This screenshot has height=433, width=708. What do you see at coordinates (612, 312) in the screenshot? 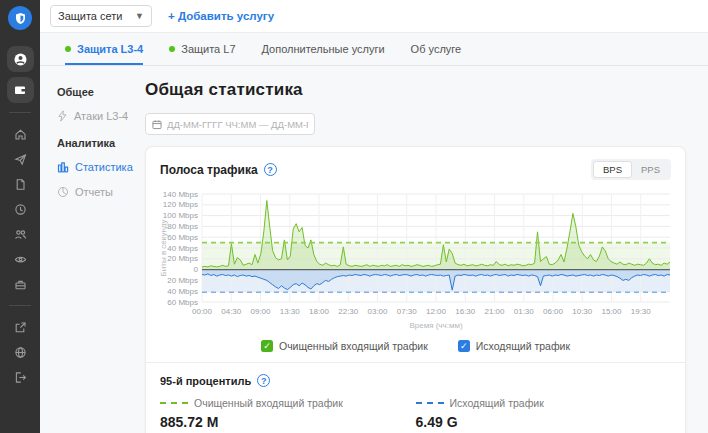
I see `svg-text: 15:00` at bounding box center [612, 312].